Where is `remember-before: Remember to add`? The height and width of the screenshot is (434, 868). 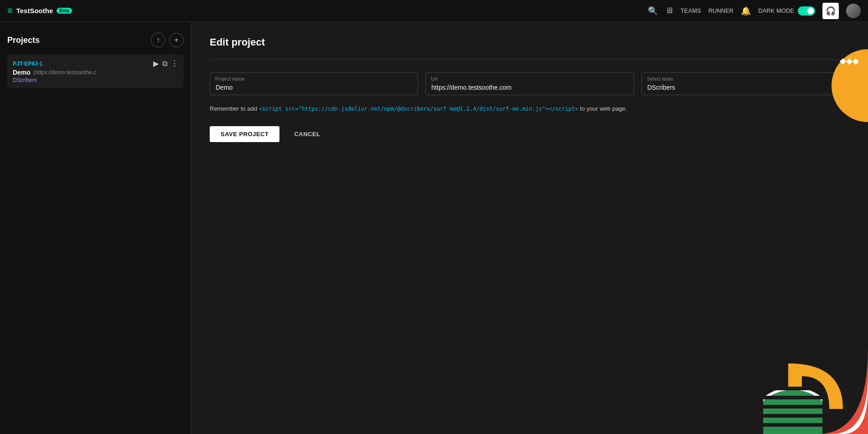
remember-before: Remember to add is located at coordinates (234, 108).